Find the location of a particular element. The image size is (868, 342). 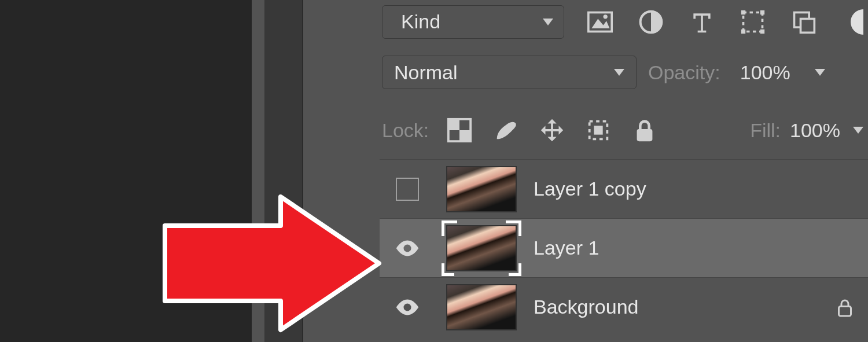

lock-all-icon is located at coordinates (645, 130).